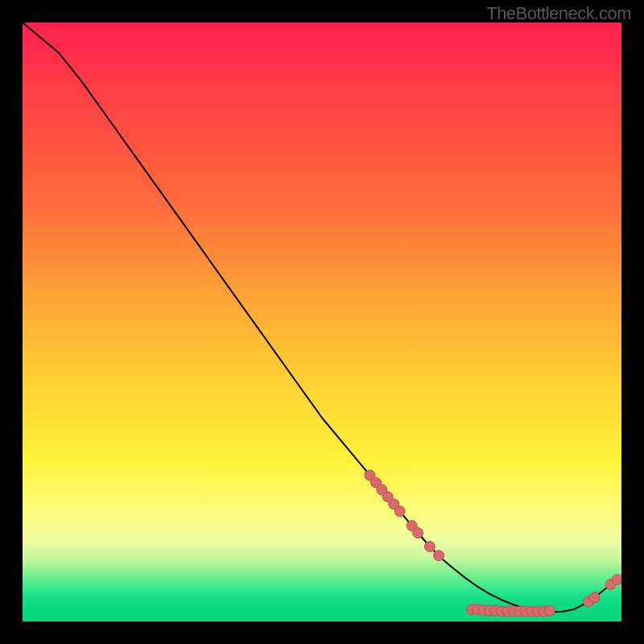  Describe the element at coordinates (493, 543) in the screenshot. I see `curve-markers` at that location.